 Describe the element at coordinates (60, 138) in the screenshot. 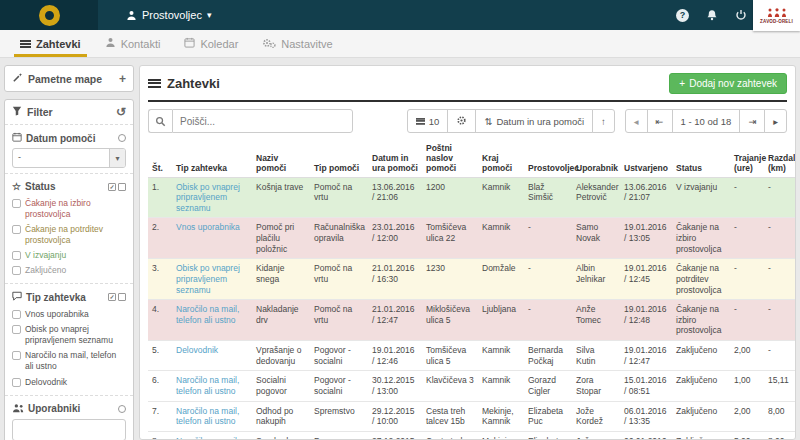

I see `date-filter-title: Datum pomoči` at that location.